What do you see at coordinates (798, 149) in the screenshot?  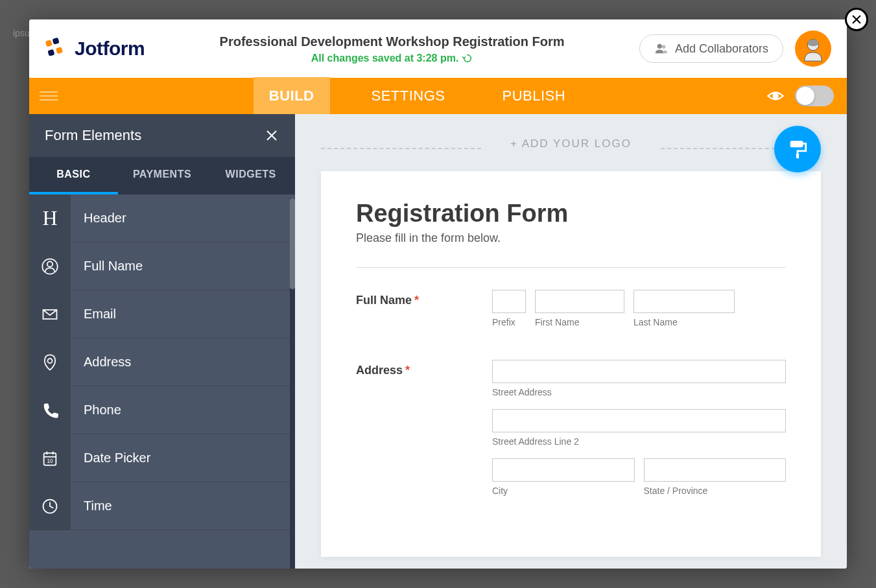 I see `form-designer-button` at bounding box center [798, 149].